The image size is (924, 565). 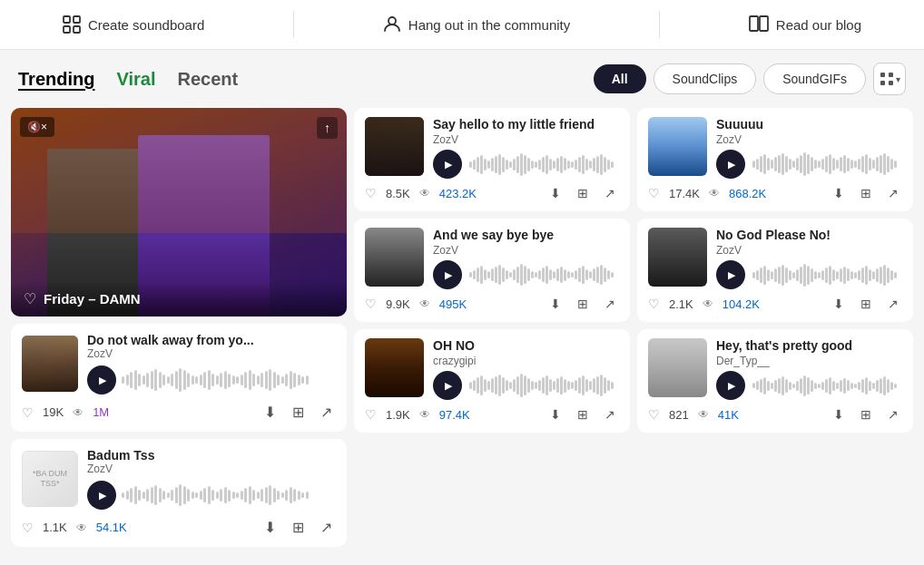 I want to click on featured-title: Friday – DAMN, so click(x=93, y=299).